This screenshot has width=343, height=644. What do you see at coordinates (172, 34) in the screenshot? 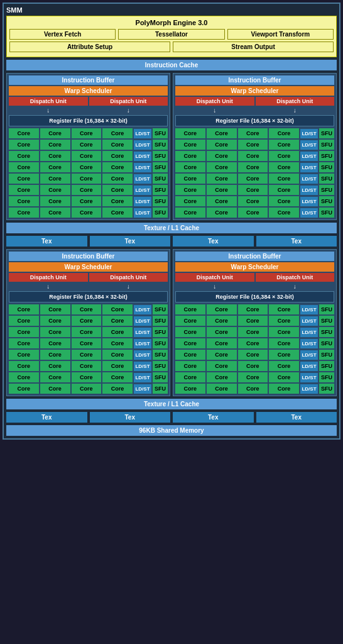
I see `pm-row-1: Vertex Fetch Tessellator Viewport Transf…` at bounding box center [172, 34].